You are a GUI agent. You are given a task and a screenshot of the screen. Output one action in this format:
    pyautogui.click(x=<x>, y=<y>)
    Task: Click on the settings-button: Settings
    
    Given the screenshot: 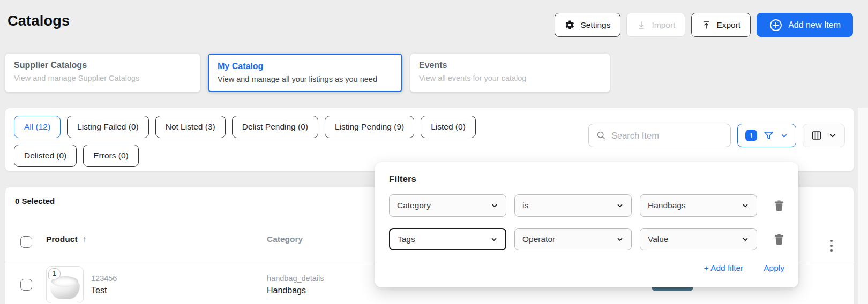 What is the action you would take?
    pyautogui.click(x=587, y=25)
    